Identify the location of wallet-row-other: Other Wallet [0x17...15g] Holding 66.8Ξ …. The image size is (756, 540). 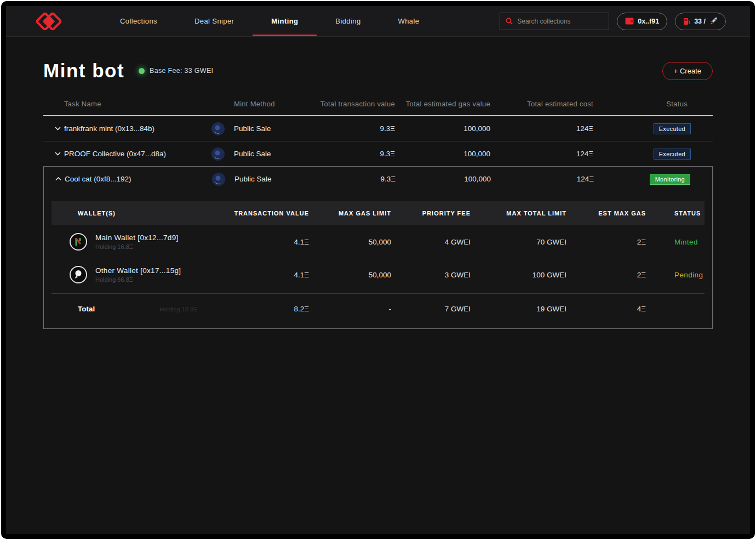
(378, 275).